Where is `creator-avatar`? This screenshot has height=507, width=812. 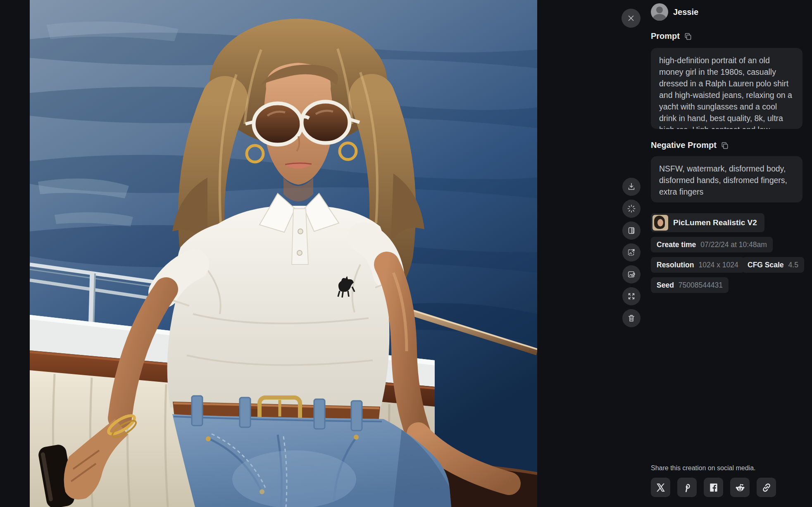 creator-avatar is located at coordinates (660, 12).